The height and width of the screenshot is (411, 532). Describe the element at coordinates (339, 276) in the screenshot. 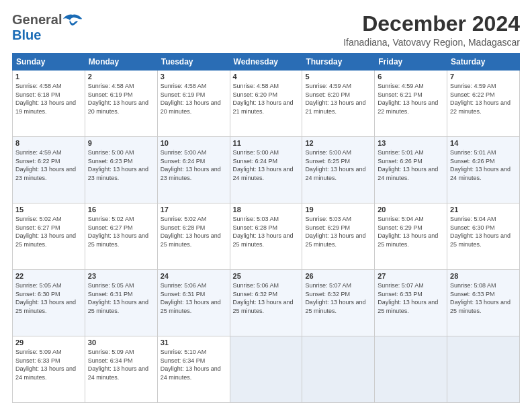

I see `day-number: 26` at that location.